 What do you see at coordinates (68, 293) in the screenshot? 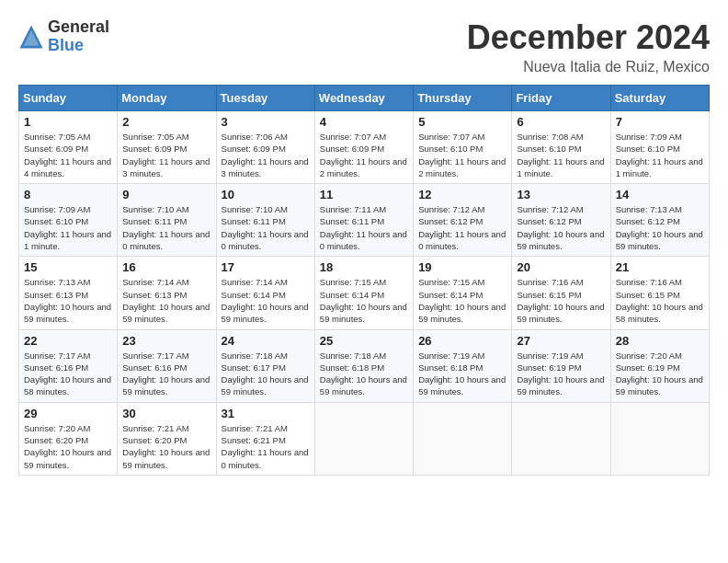
I see `calendar-day-cell: 15 Sunrise: 7:13 AM Sunset: 6:13 PM Dayl…` at bounding box center [68, 293].